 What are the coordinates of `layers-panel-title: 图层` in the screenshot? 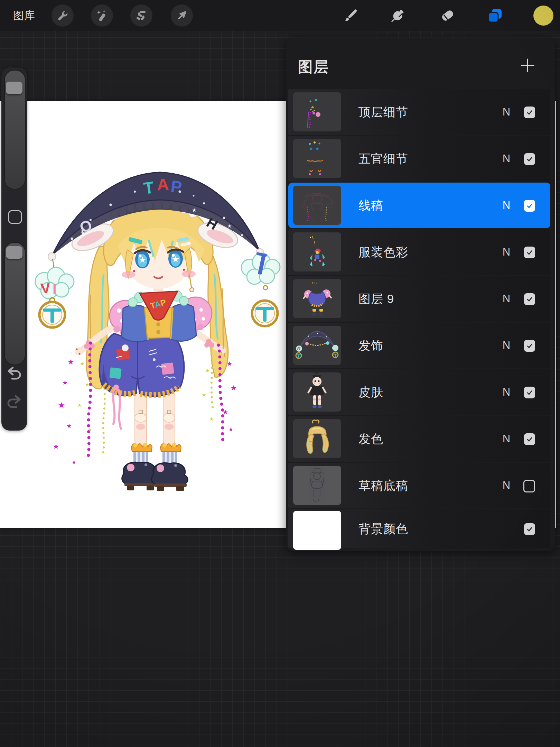 It's located at (314, 67).